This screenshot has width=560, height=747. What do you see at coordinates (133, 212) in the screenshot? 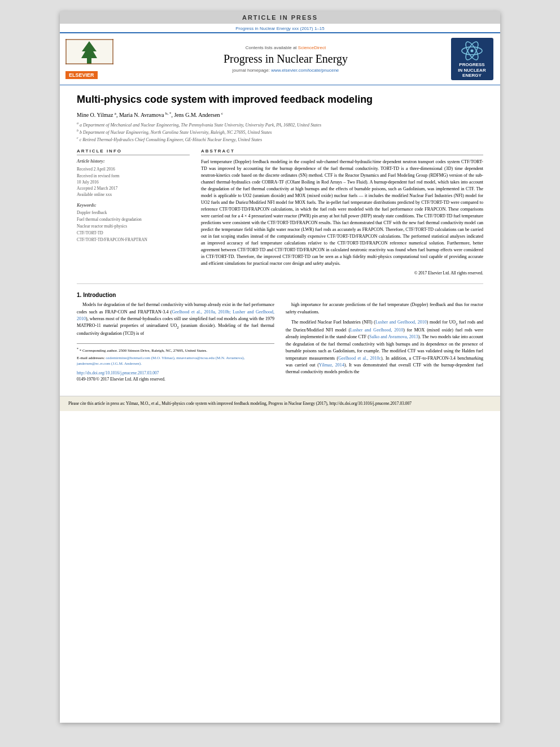
I see `article-info-column: ARTICLE INFO Article history: Received 2…` at bounding box center [133, 212].